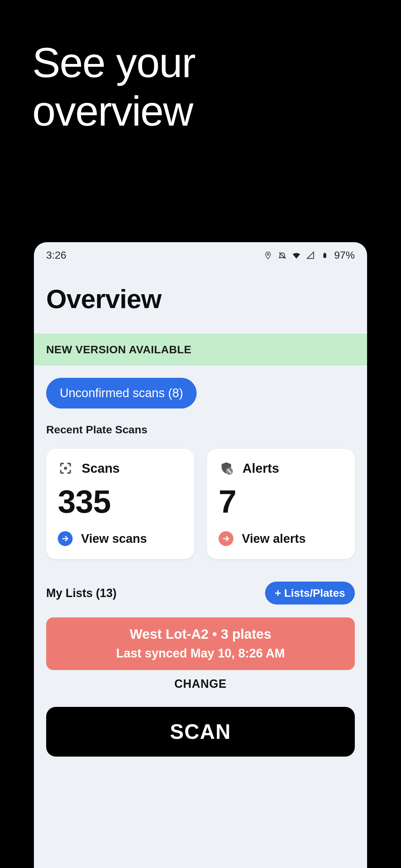 The height and width of the screenshot is (868, 401). I want to click on scan-button: SCAN, so click(201, 732).